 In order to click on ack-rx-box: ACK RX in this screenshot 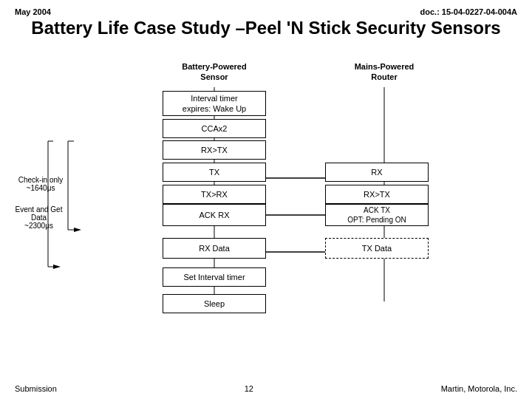, I will do `click(214, 215)`.